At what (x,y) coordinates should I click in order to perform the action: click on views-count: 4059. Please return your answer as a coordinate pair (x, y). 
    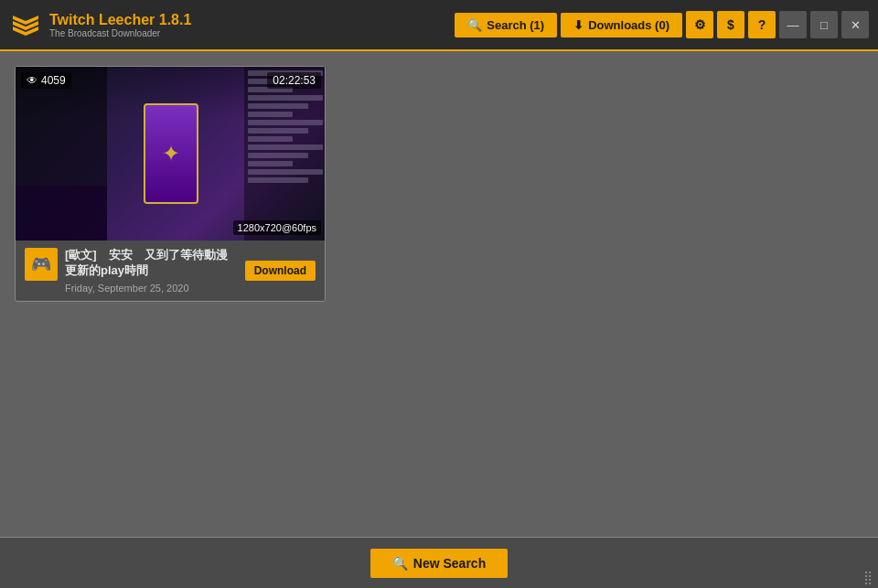
    Looking at the image, I should click on (53, 80).